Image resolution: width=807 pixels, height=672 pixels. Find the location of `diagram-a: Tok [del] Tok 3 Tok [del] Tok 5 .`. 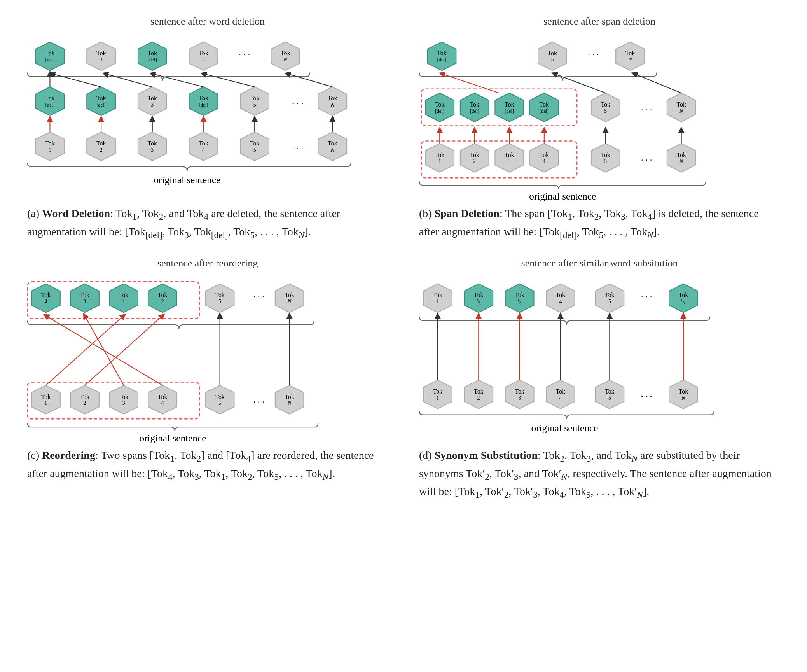

diagram-a: Tok [del] Tok 3 Tok [del] Tok 5 . is located at coordinates (208, 116).